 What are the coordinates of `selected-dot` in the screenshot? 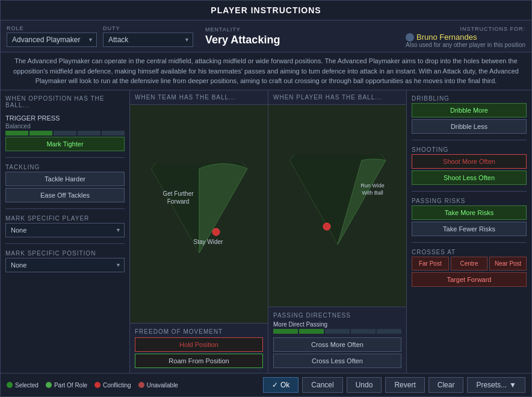 It's located at (10, 385).